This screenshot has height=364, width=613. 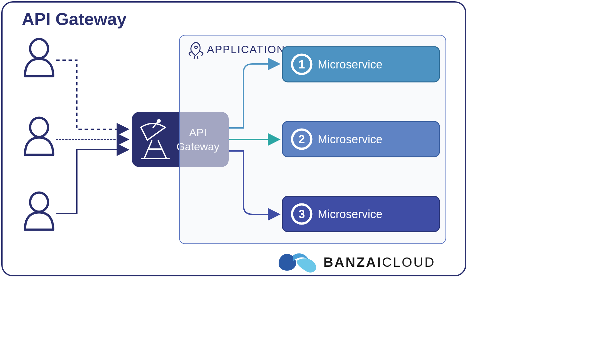 I want to click on ms3-num: 3, so click(x=302, y=214).